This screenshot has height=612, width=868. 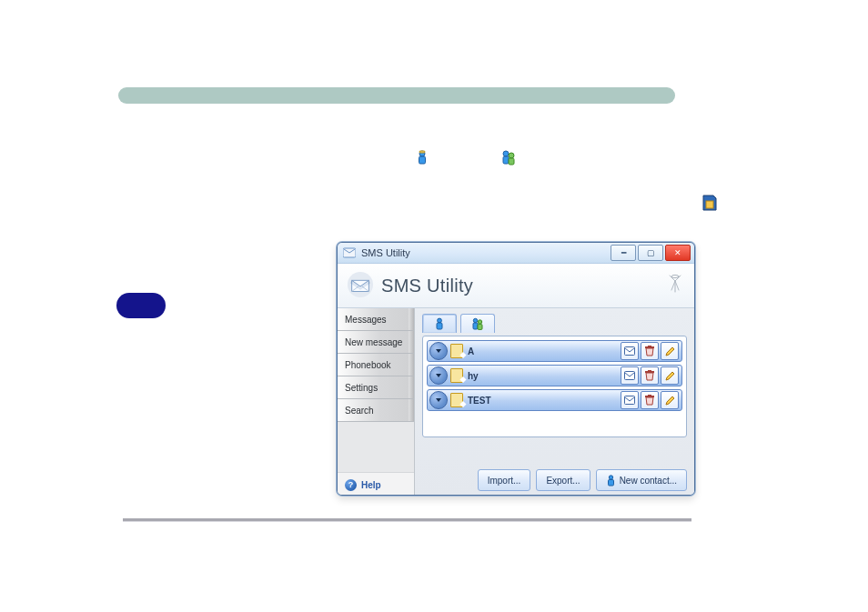 I want to click on contact-row: TEST, so click(x=555, y=400).